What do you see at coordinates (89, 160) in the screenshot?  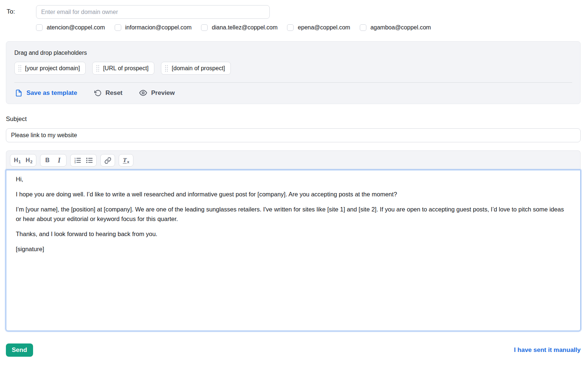 I see `bullet-list-icon` at bounding box center [89, 160].